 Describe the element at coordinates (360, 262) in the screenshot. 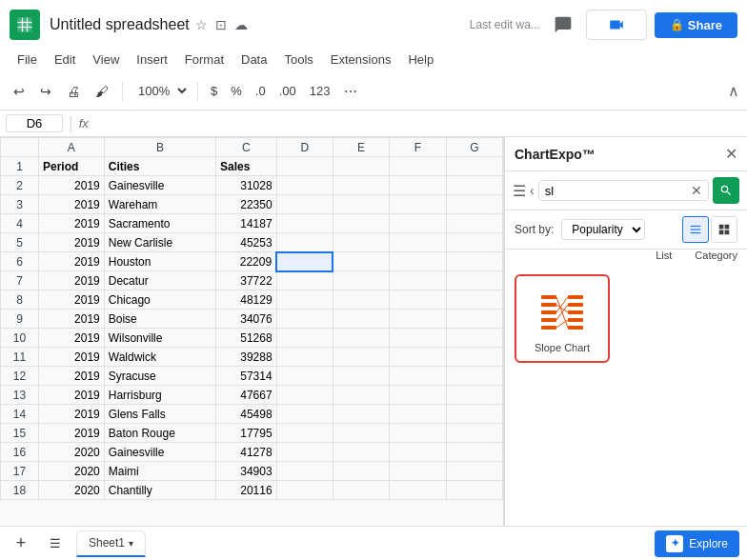

I see `cell-E6` at that location.